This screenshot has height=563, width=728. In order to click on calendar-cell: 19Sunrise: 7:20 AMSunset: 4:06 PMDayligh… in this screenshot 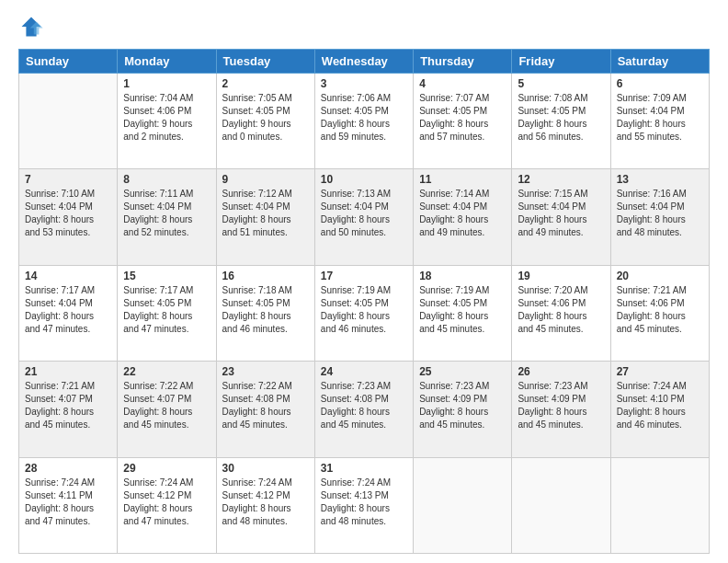, I will do `click(561, 313)`.